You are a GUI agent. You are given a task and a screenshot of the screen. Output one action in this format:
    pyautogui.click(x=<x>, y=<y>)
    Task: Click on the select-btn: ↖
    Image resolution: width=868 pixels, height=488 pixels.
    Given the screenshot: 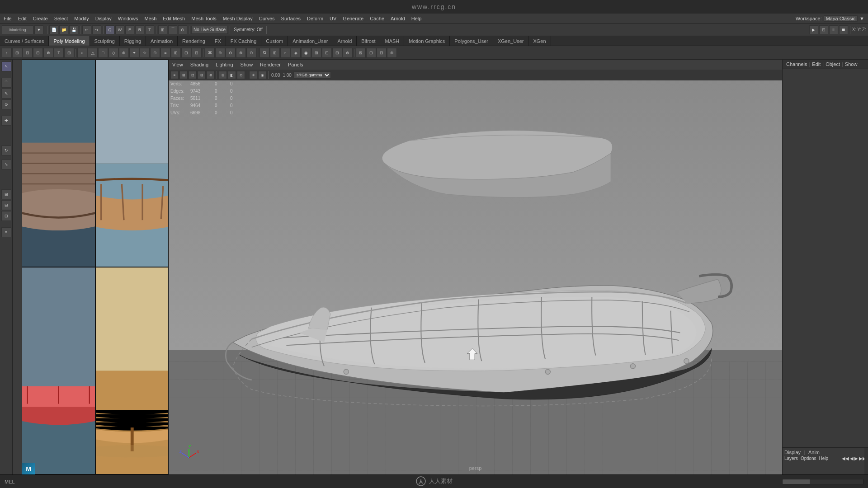 What is the action you would take?
    pyautogui.click(x=6, y=66)
    